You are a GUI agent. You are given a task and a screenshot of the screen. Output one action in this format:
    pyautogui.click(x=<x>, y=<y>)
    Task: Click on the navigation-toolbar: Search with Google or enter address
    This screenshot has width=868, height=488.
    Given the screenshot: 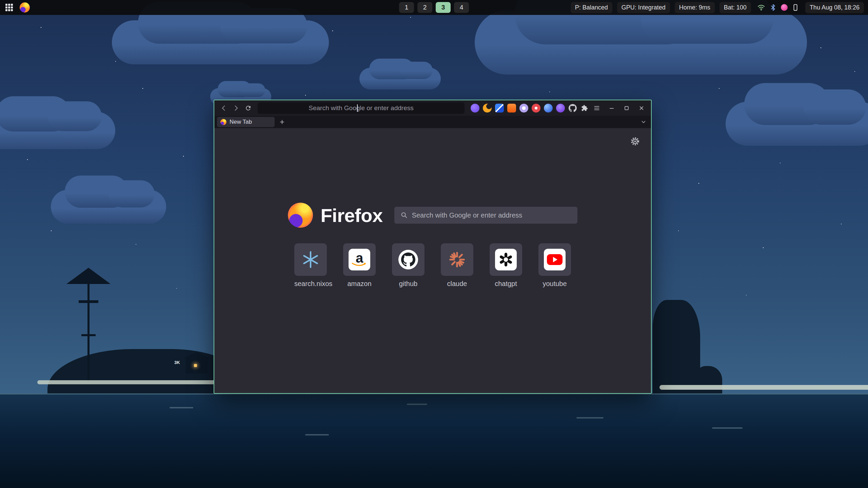 What is the action you would take?
    pyautogui.click(x=433, y=108)
    